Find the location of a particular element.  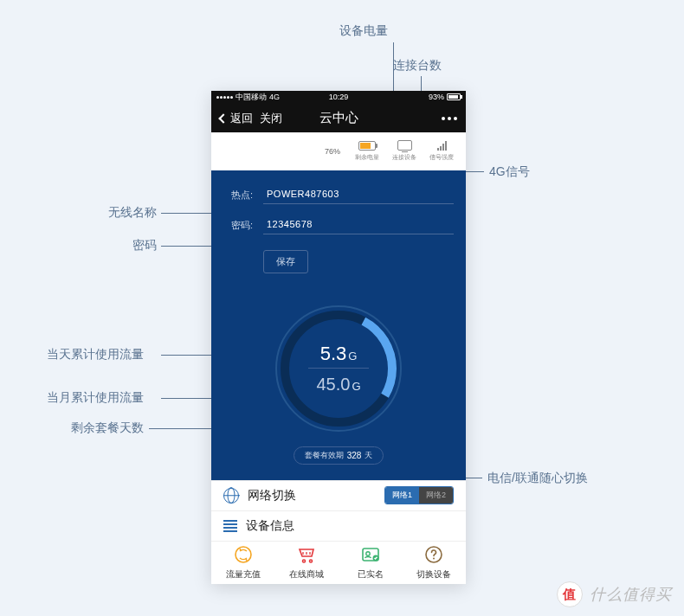

network-toggle: 网络1 网络2 is located at coordinates (419, 495).